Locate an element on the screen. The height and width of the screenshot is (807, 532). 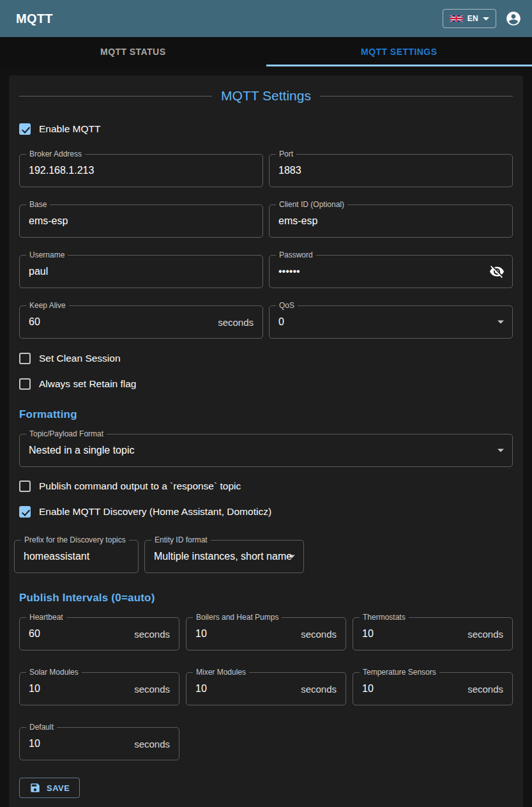
language-code-label: EN is located at coordinates (473, 19).